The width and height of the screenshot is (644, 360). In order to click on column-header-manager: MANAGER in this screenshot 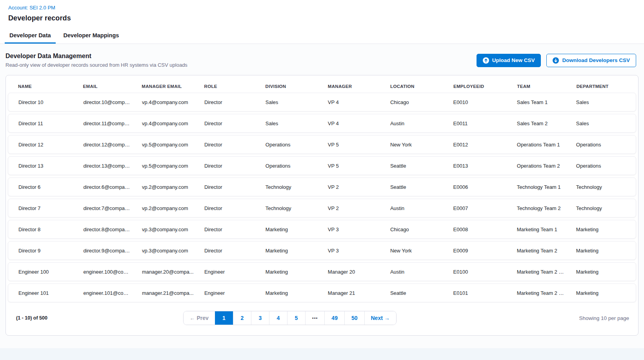, I will do `click(349, 86)`.